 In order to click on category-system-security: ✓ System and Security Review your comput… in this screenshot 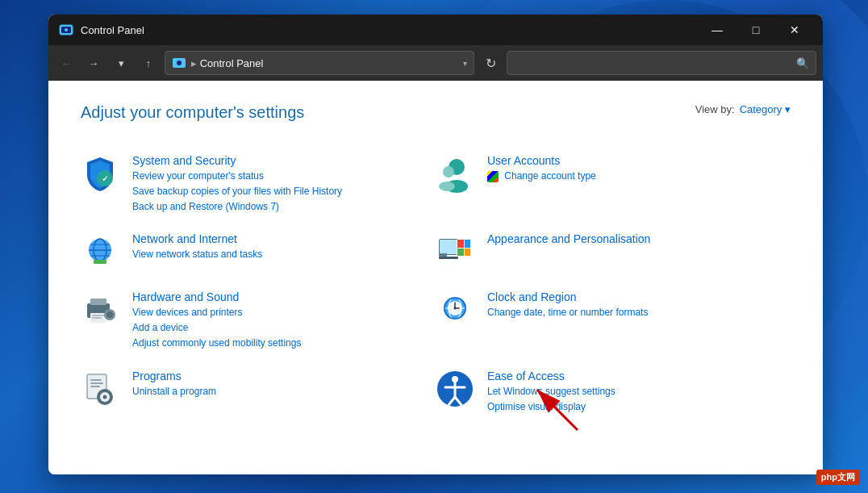, I will do `click(258, 184)`.